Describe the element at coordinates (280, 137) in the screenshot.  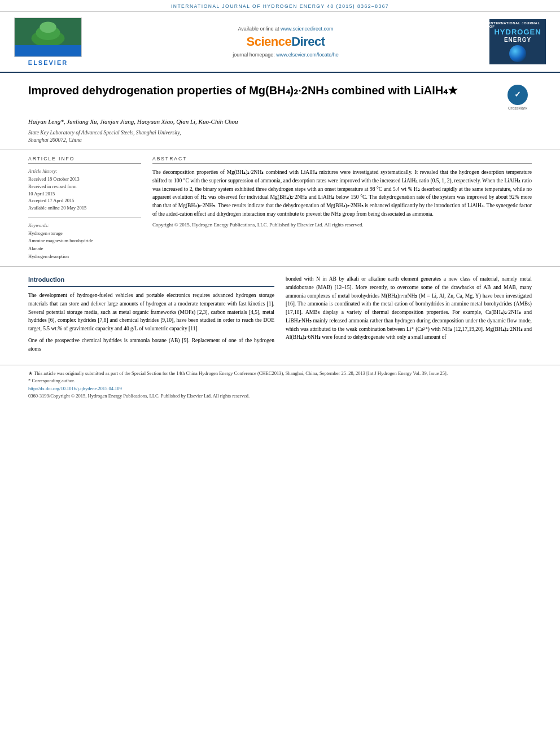
I see `affiliation: State Key Laboratory of Advanced Special…` at that location.